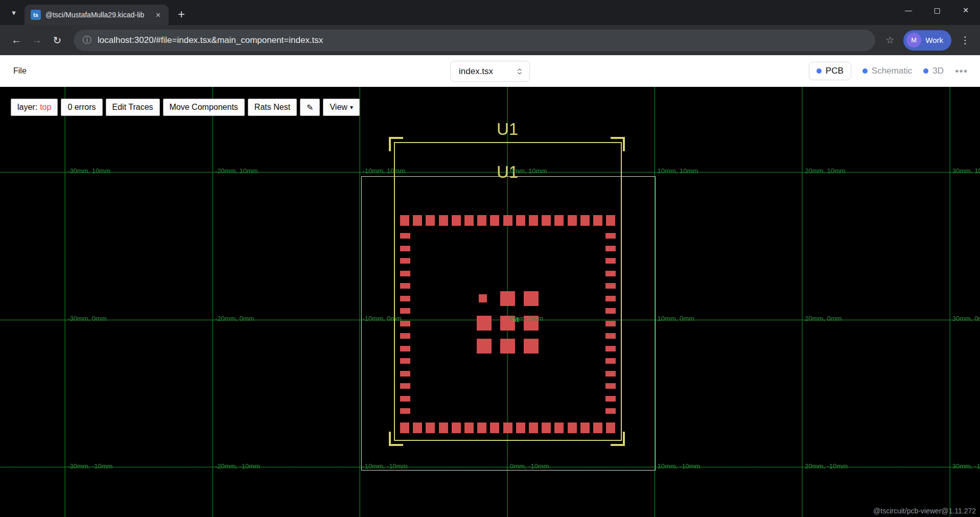  Describe the element at coordinates (181, 14) in the screenshot. I see `new-tab-button: +` at that location.